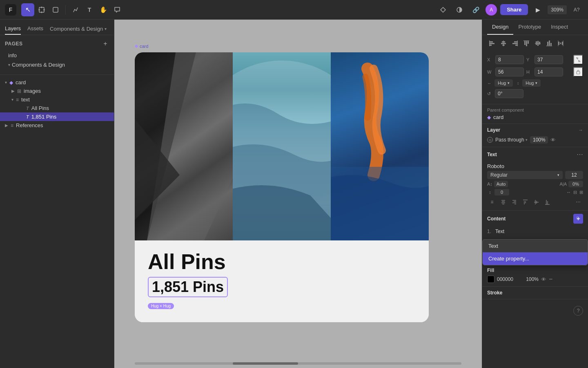  Describe the element at coordinates (514, 202) in the screenshot. I see `align-right-text-button` at that location.